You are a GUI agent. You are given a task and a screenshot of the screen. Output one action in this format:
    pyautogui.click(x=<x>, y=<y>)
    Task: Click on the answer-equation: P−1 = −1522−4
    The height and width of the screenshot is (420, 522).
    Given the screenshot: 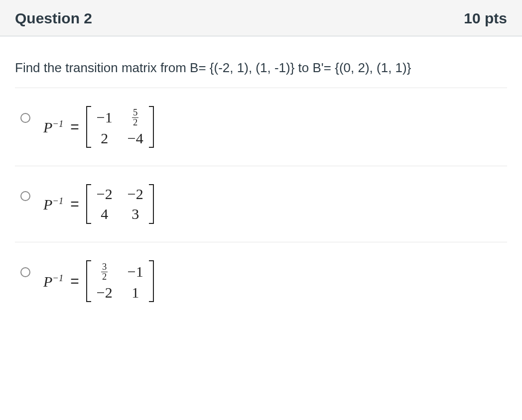 What is the action you would take?
    pyautogui.click(x=99, y=127)
    